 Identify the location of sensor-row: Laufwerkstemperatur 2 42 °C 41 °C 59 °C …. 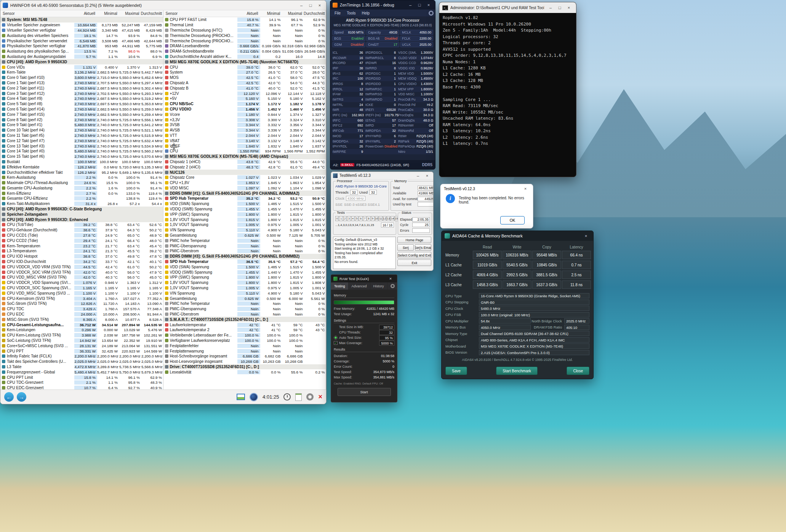
(245, 330).